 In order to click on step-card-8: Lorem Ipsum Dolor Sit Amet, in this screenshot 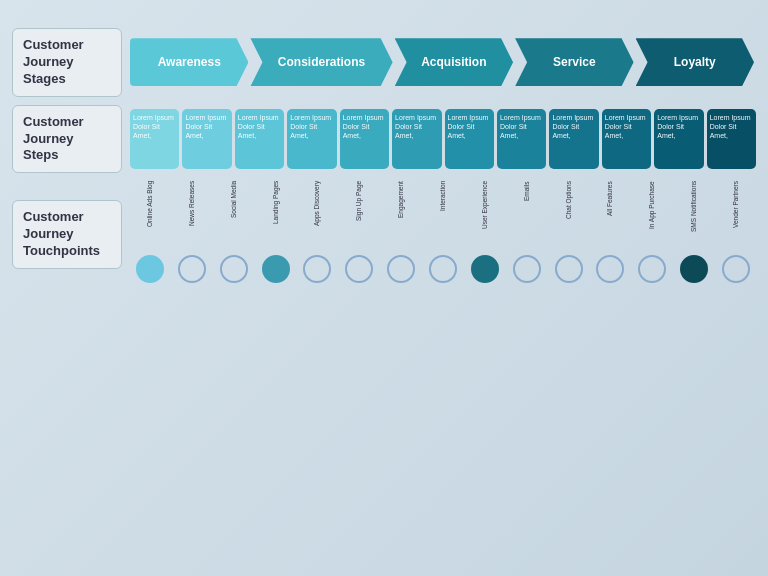, I will do `click(522, 139)`.